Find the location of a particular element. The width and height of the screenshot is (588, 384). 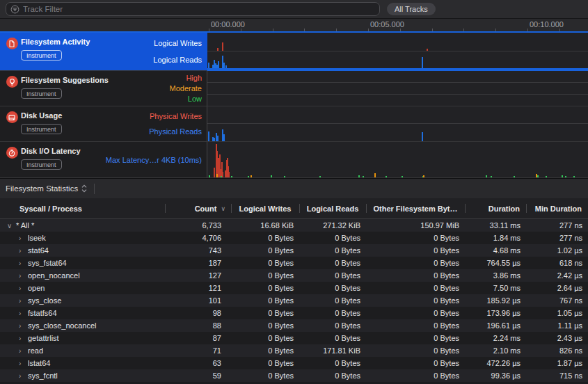

column-header-logical-reads: Logical Reads is located at coordinates (333, 209).